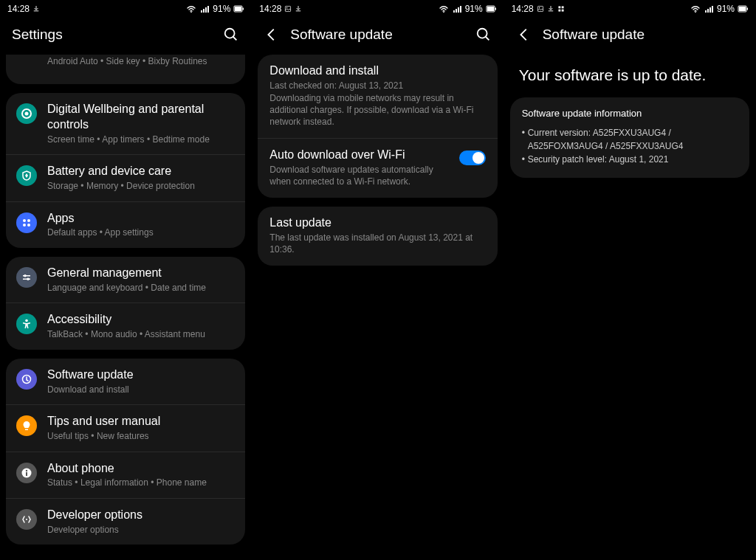 This screenshot has height=560, width=756. What do you see at coordinates (27, 324) in the screenshot?
I see `accessibility-icon` at bounding box center [27, 324].